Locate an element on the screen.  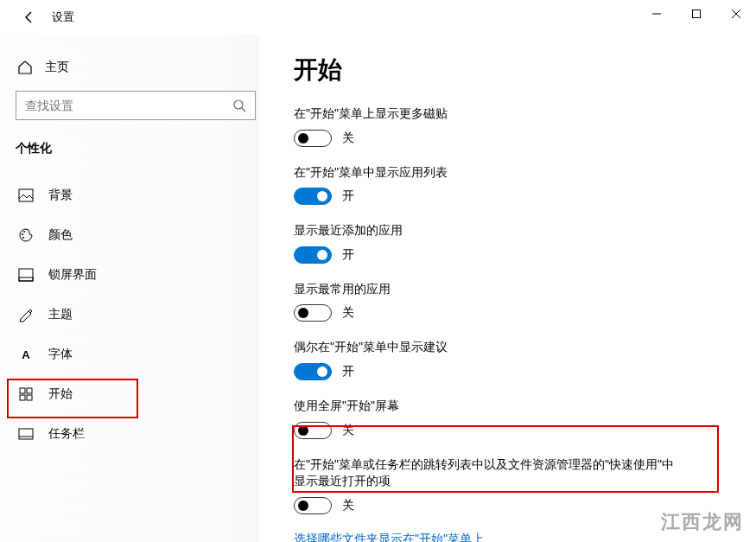
toggle-jump-list-recent is located at coordinates (313, 506).